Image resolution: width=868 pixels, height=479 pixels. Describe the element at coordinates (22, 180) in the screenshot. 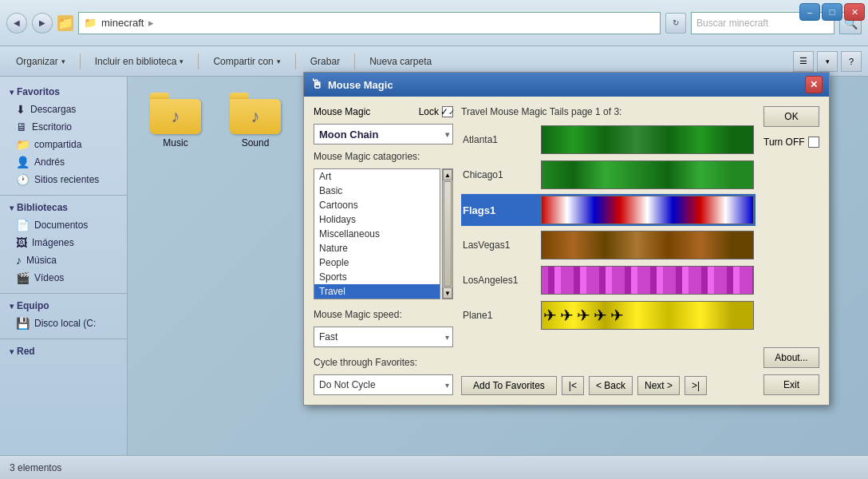

I see `recent-icon: 🕐` at that location.